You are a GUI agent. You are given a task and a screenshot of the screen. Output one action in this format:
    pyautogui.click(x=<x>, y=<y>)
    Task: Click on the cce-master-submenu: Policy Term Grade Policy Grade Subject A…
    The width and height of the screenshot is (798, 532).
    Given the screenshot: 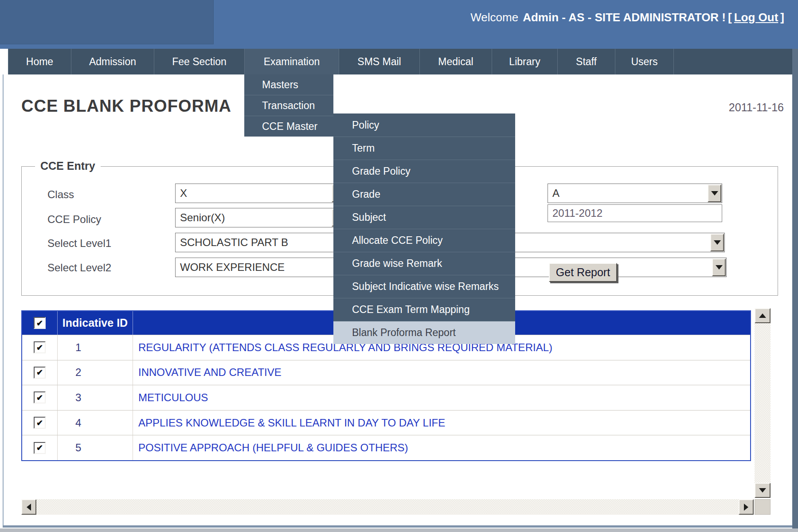 What is the action you would take?
    pyautogui.click(x=424, y=229)
    